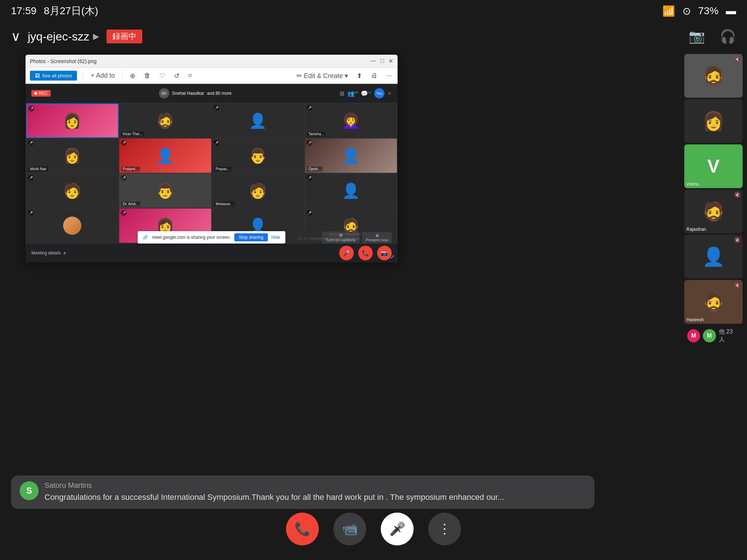 This screenshot has height=560, width=747. Describe the element at coordinates (315, 497) in the screenshot. I see `chat-text: Congratulations for a successful Interna…` at that location.